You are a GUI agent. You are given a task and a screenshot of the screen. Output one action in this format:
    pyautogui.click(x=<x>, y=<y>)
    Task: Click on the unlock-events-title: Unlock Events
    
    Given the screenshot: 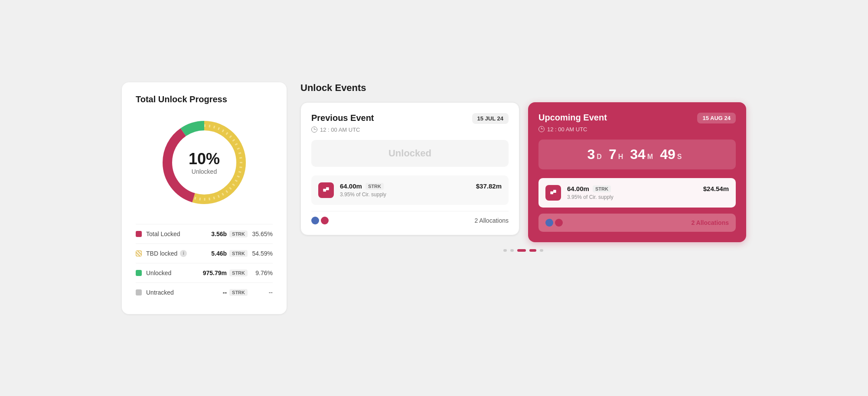 What is the action you would take?
    pyautogui.click(x=523, y=88)
    